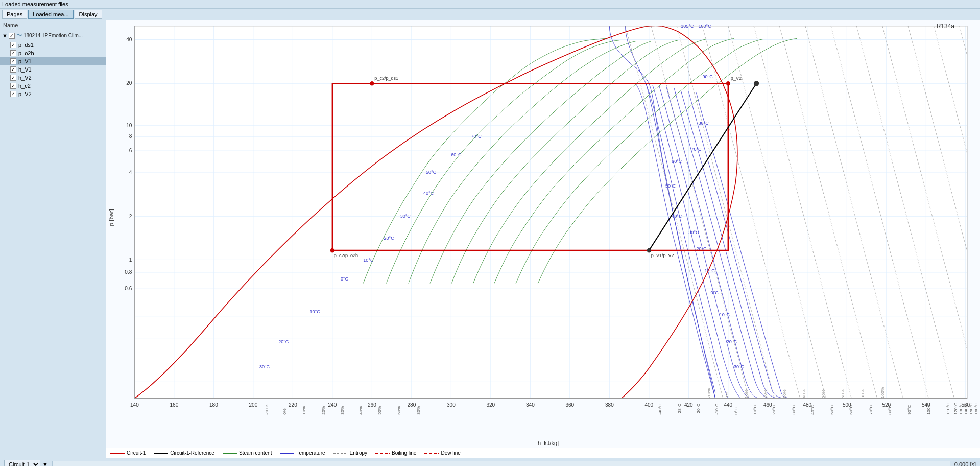  What do you see at coordinates (45, 464) in the screenshot?
I see `dropdown-arrow-icon: ▼` at bounding box center [45, 464].